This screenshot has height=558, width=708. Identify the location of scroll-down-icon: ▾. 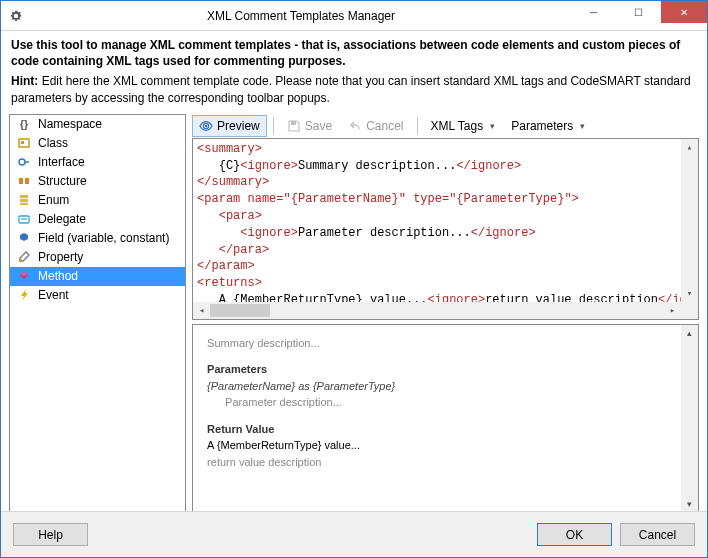
(690, 294).